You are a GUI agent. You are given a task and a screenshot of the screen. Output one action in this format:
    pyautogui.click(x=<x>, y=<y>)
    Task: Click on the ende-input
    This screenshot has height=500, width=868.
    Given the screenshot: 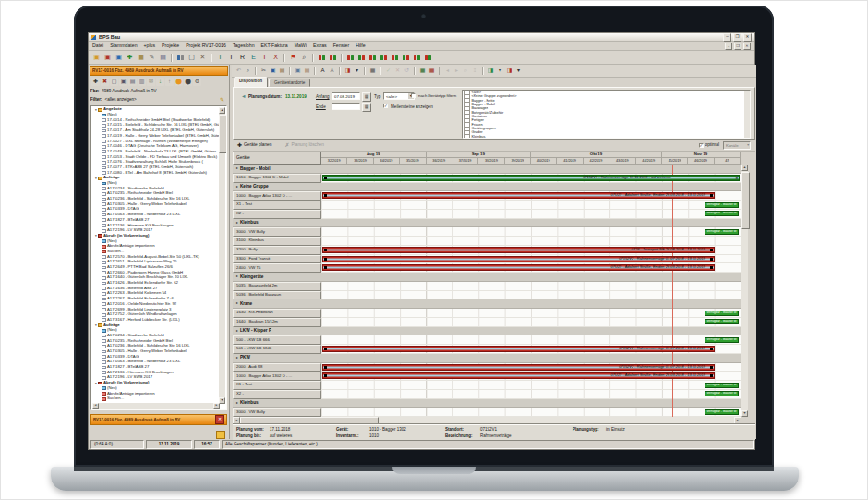 What is the action you would take?
    pyautogui.click(x=345, y=106)
    